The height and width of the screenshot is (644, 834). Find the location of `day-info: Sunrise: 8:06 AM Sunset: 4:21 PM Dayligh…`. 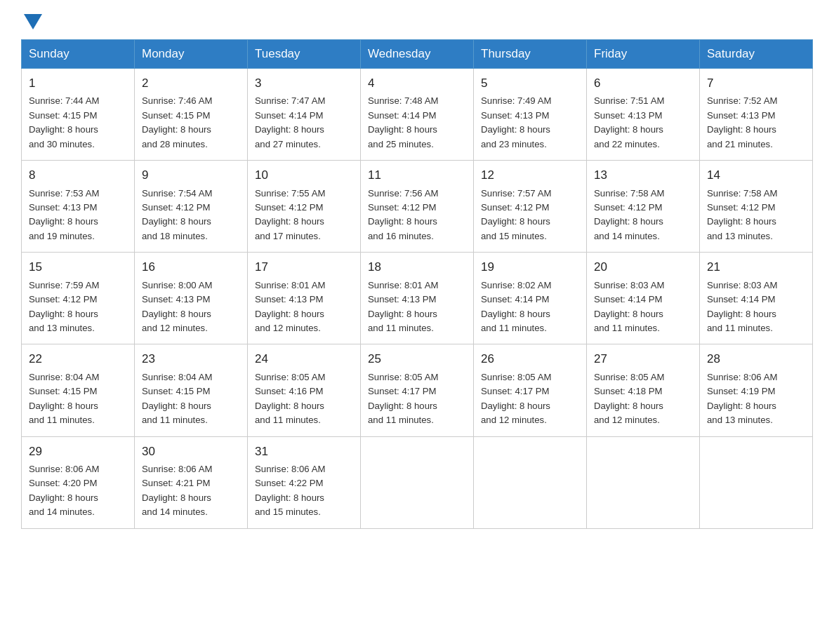

day-info: Sunrise: 8:06 AM Sunset: 4:21 PM Dayligh… is located at coordinates (191, 491).